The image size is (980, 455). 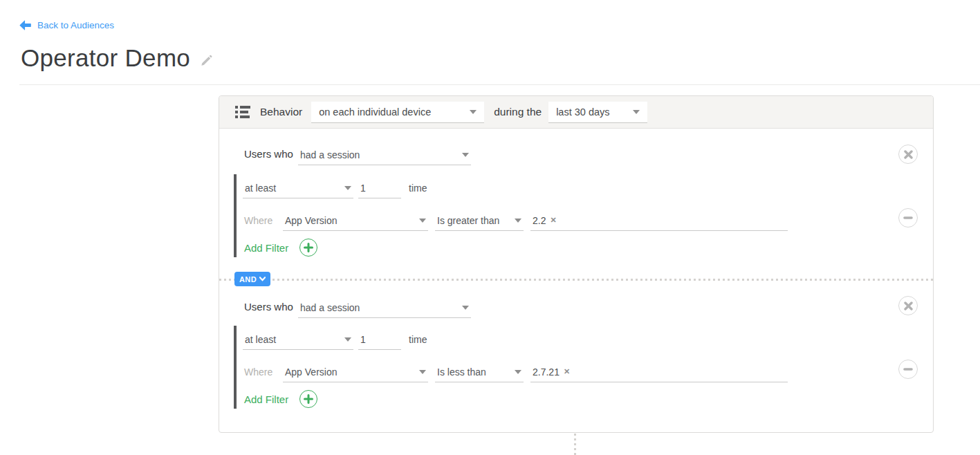 What do you see at coordinates (76, 25) in the screenshot?
I see `back-link-label: Back to Audiences` at bounding box center [76, 25].